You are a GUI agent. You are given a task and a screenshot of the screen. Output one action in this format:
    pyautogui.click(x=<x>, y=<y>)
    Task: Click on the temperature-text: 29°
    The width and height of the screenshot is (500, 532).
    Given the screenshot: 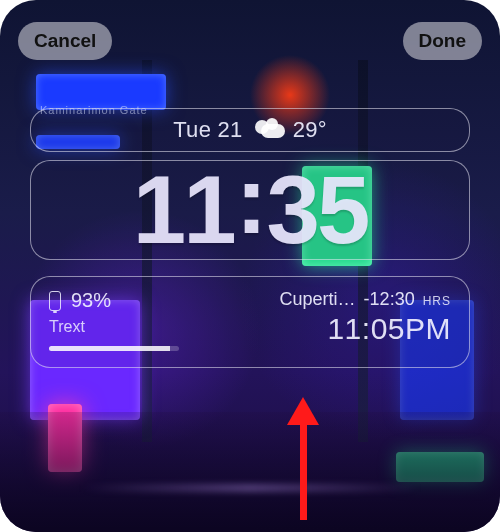 What is the action you would take?
    pyautogui.click(x=310, y=130)
    